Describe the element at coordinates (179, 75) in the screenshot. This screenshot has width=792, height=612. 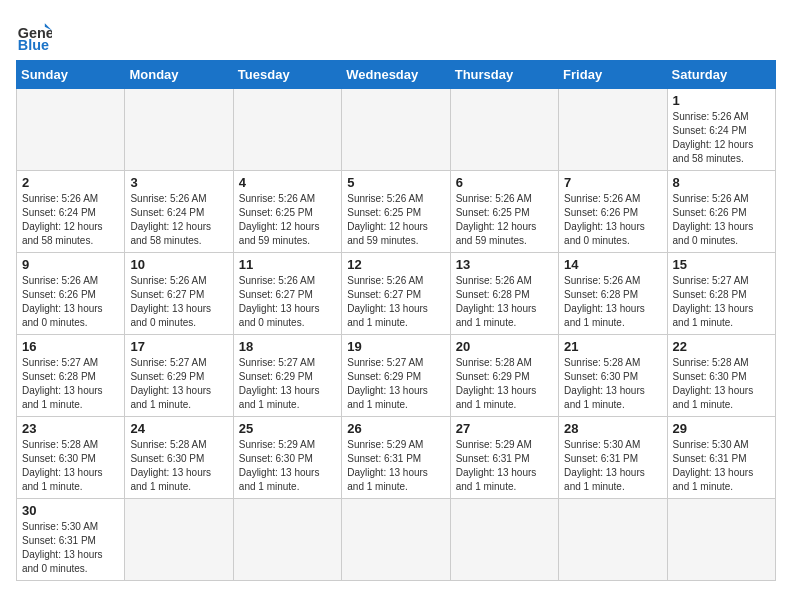
I see `header-monday: Monday` at that location.